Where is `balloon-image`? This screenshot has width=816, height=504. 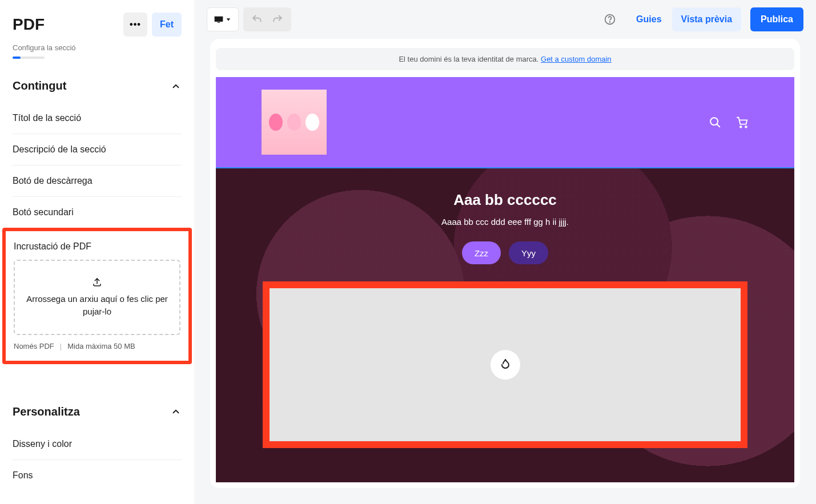 balloon-image is located at coordinates (294, 122).